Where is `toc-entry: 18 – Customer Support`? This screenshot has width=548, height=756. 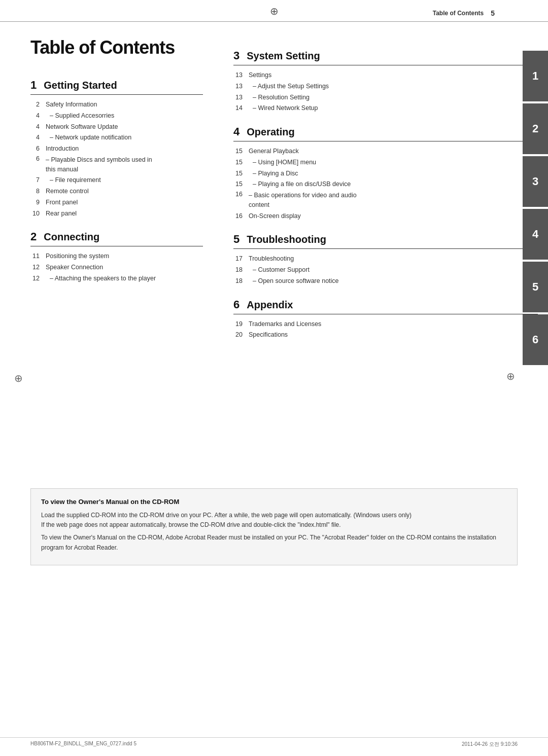 toc-entry: 18 – Customer Support is located at coordinates (386, 270).